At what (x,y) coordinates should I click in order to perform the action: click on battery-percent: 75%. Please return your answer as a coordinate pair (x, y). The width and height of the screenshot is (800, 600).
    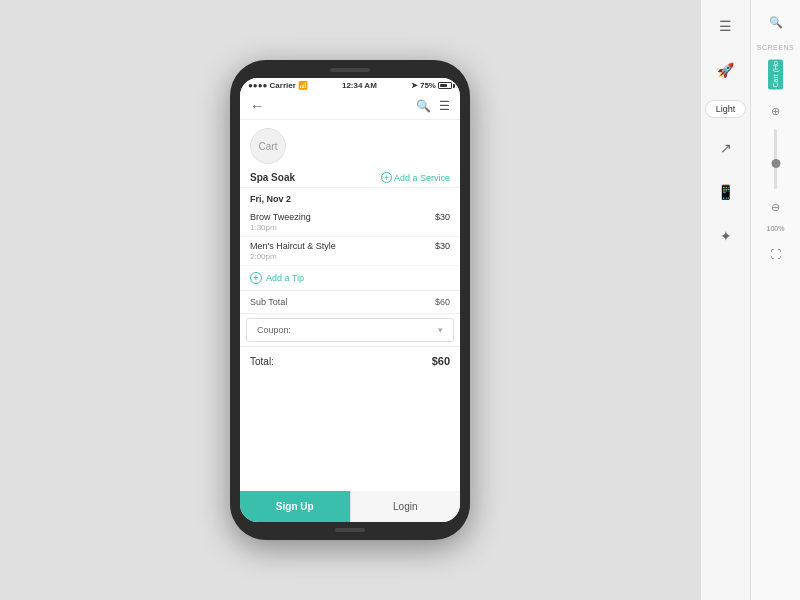
    Looking at the image, I should click on (428, 86).